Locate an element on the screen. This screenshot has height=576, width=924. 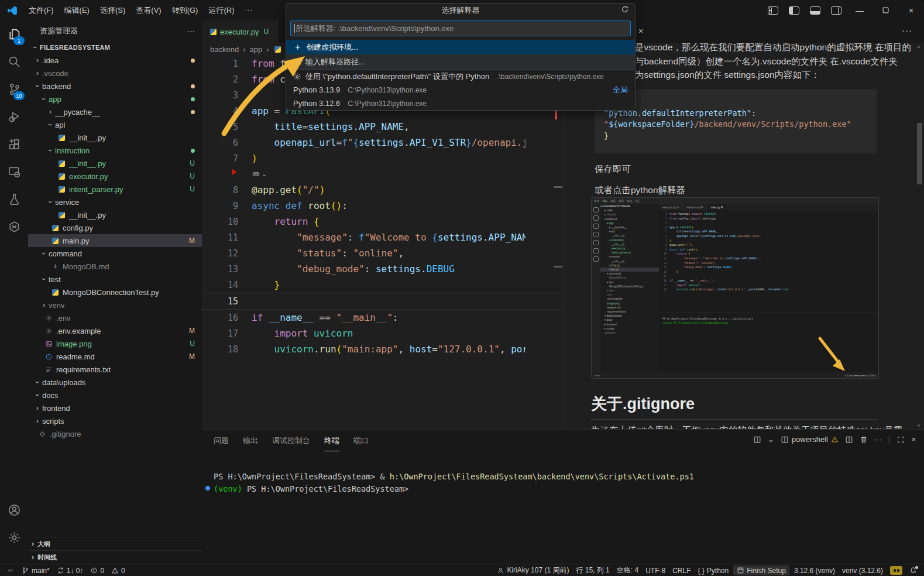
activity-remote-explorer-icon is located at coordinates (14, 172).